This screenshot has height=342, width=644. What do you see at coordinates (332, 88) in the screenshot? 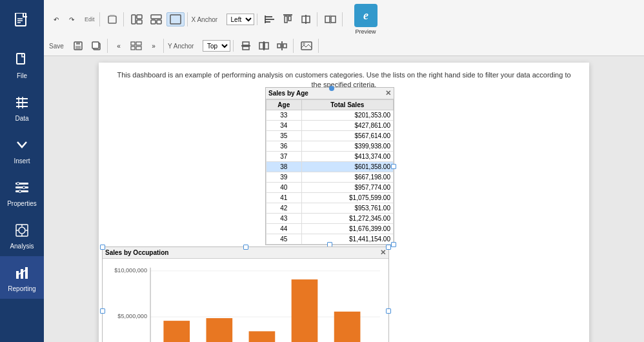
I see `selection-handle-top` at bounding box center [332, 88].